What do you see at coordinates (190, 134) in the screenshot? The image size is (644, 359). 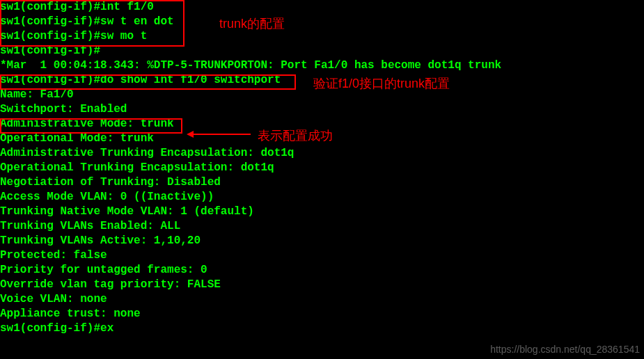 I see `annotation-arrow-head` at bounding box center [190, 134].